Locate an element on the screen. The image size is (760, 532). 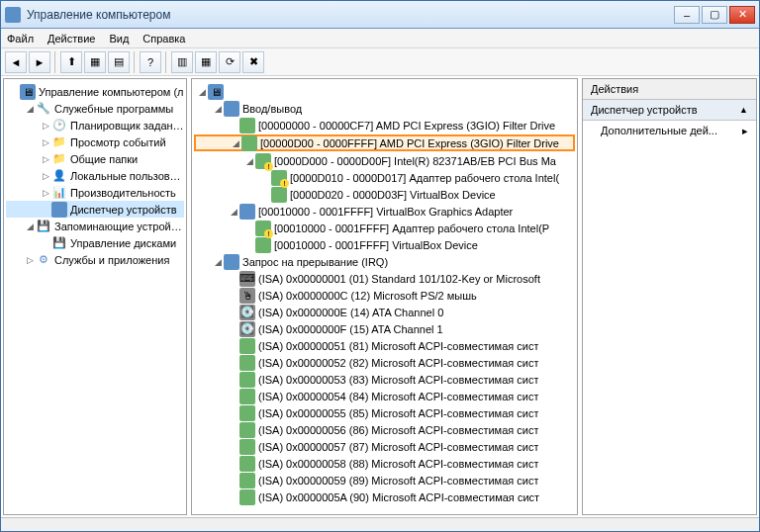
actions-more-label: Дополнительные дей... is located at coordinates (659, 131).